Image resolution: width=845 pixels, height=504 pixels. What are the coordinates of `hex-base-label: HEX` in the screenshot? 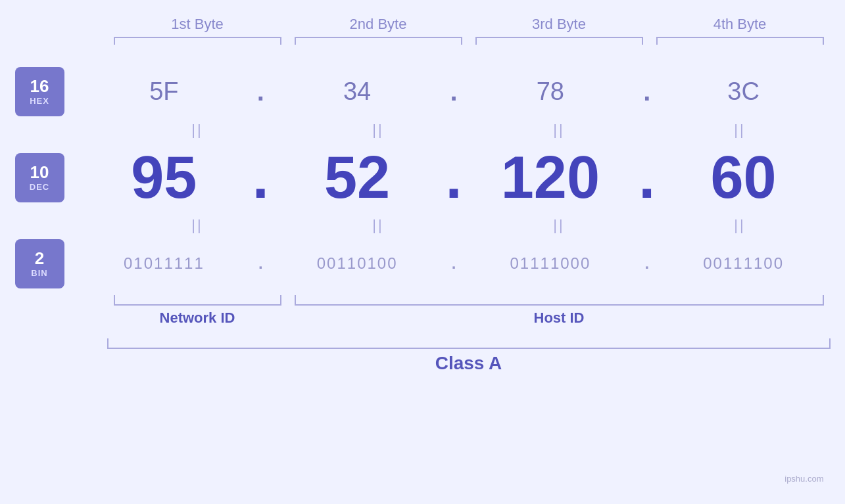 It's located at (39, 101).